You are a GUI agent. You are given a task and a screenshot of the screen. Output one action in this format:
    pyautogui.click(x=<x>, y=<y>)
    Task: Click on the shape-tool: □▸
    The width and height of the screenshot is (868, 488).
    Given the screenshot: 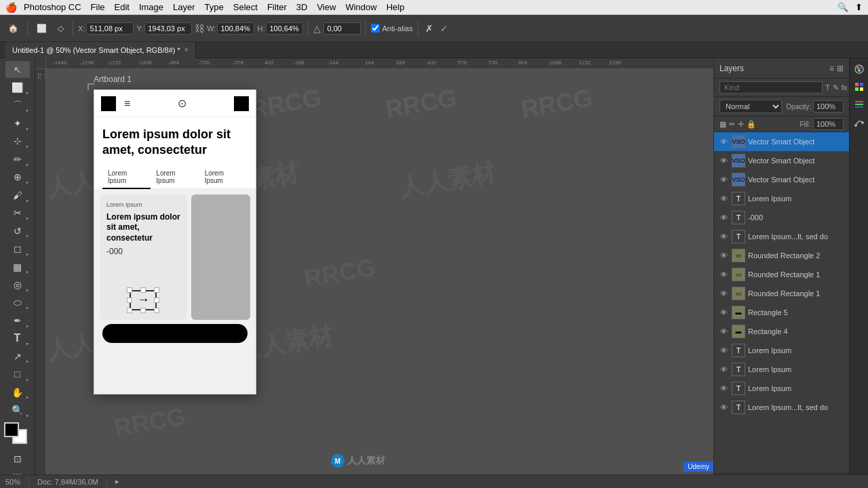 What is the action you would take?
    pyautogui.click(x=18, y=374)
    